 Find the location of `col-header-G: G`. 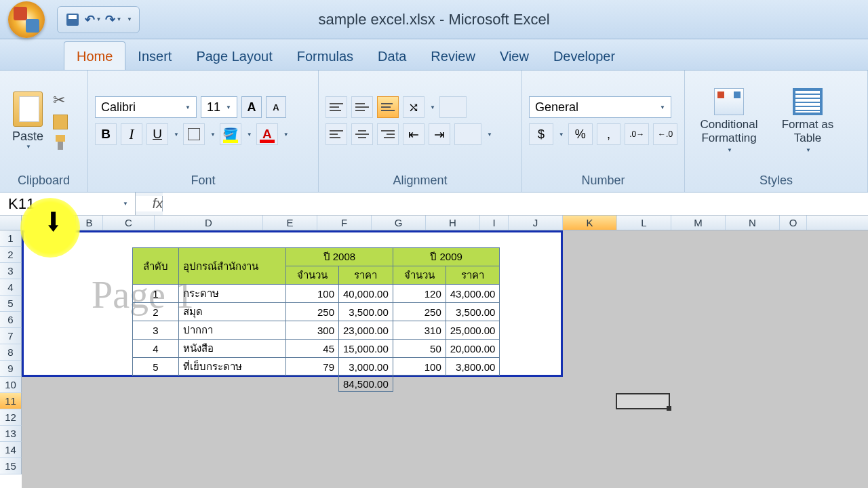

col-header-G: G is located at coordinates (399, 222).